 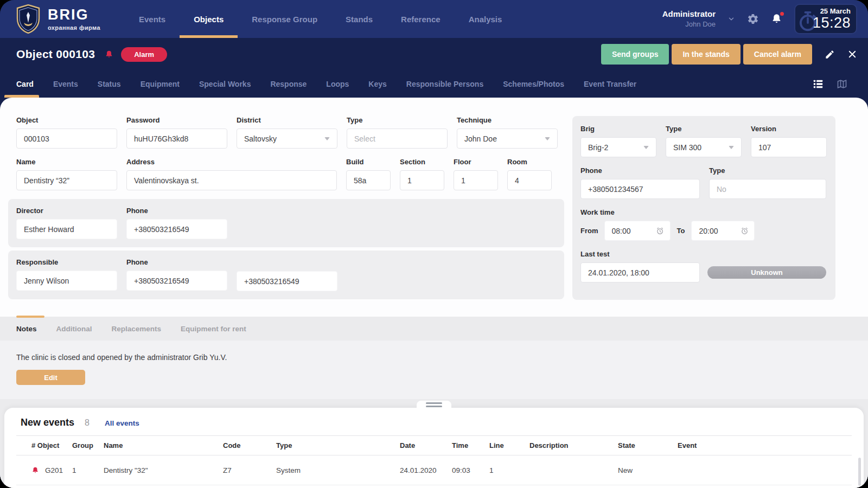 What do you see at coordinates (704, 129) in the screenshot?
I see `brig-type-label: Type` at bounding box center [704, 129].